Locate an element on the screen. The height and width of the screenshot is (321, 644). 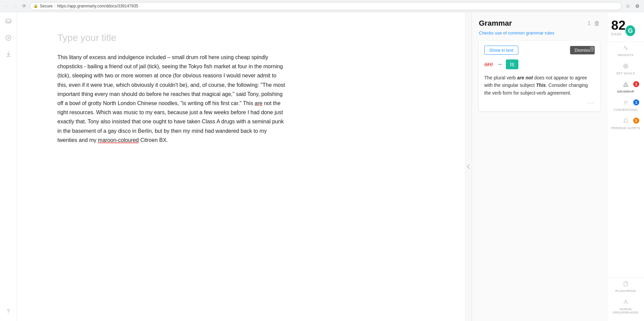
lock-icon: 🔒 is located at coordinates (36, 6).